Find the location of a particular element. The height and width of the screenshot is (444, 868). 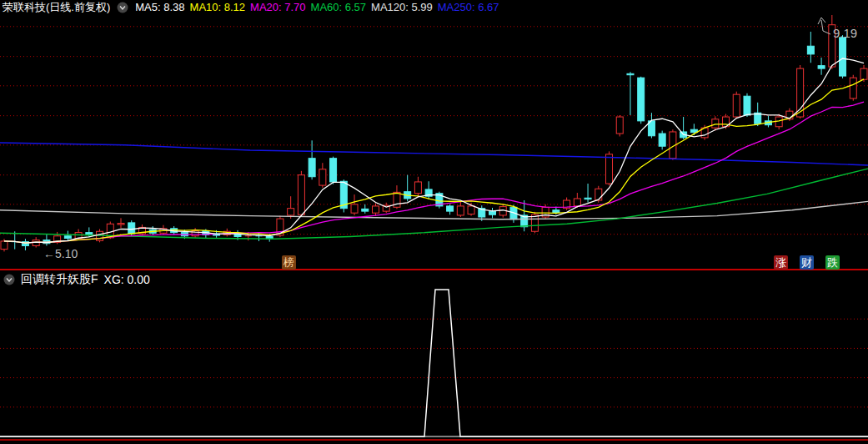

sub-panel-header: 回调转升妖股F XG: 0.00 is located at coordinates (77, 280).